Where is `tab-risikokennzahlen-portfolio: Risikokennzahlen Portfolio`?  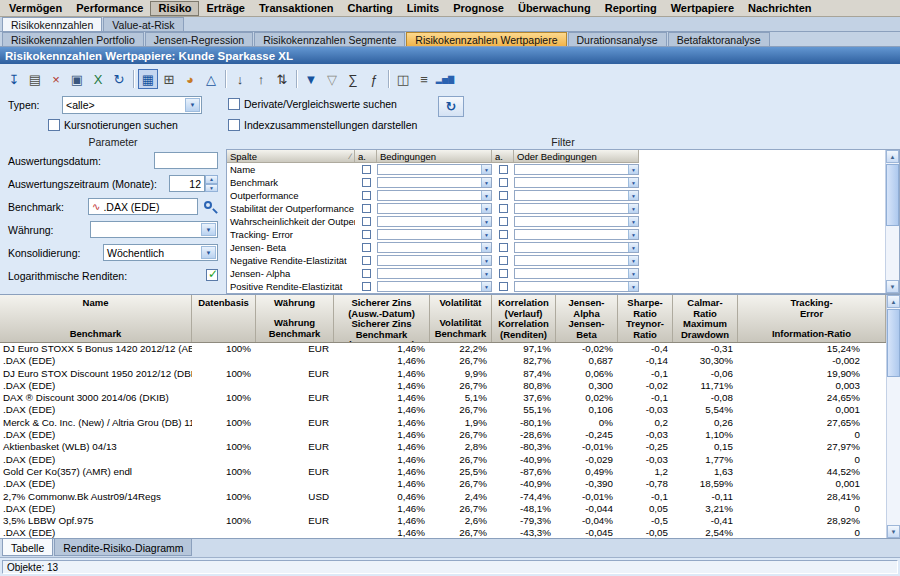 tab-risikokennzahlen-portfolio: Risikokennzahlen Portfolio is located at coordinates (73, 39).